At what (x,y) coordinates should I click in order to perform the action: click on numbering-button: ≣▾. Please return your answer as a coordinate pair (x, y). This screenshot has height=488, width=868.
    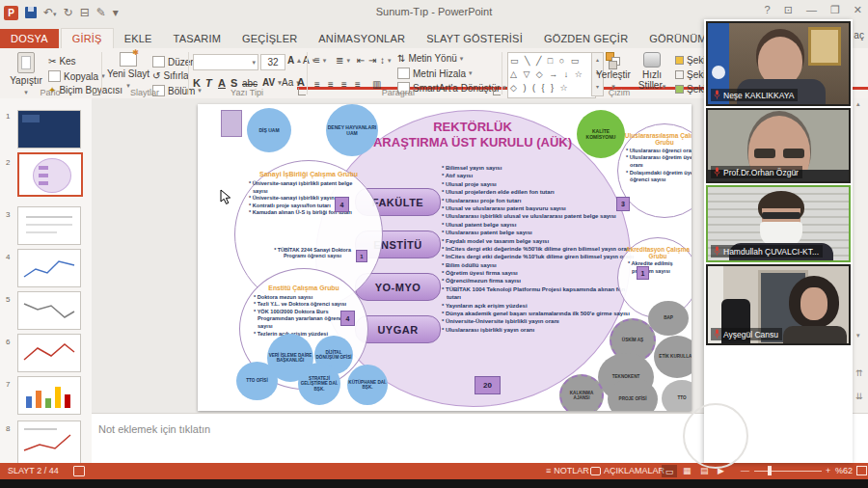
    Looking at the image, I should click on (343, 60).